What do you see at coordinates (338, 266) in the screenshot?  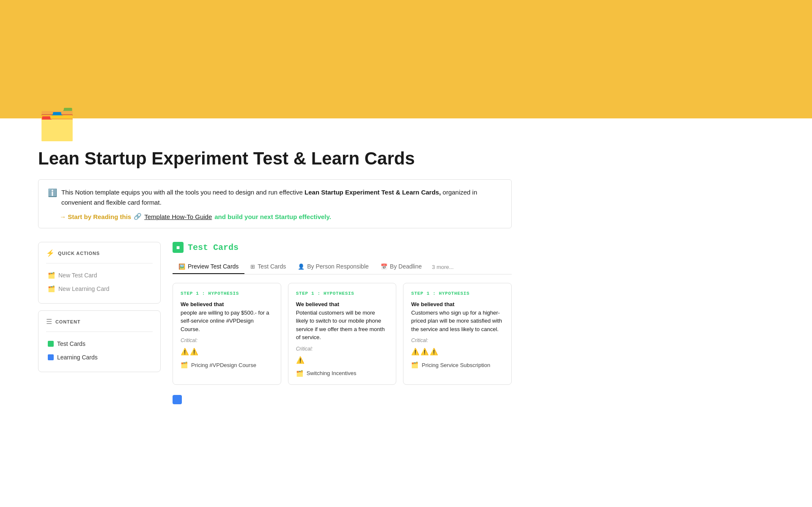 I see `by-person-tab-label: By Person Responsible` at bounding box center [338, 266].